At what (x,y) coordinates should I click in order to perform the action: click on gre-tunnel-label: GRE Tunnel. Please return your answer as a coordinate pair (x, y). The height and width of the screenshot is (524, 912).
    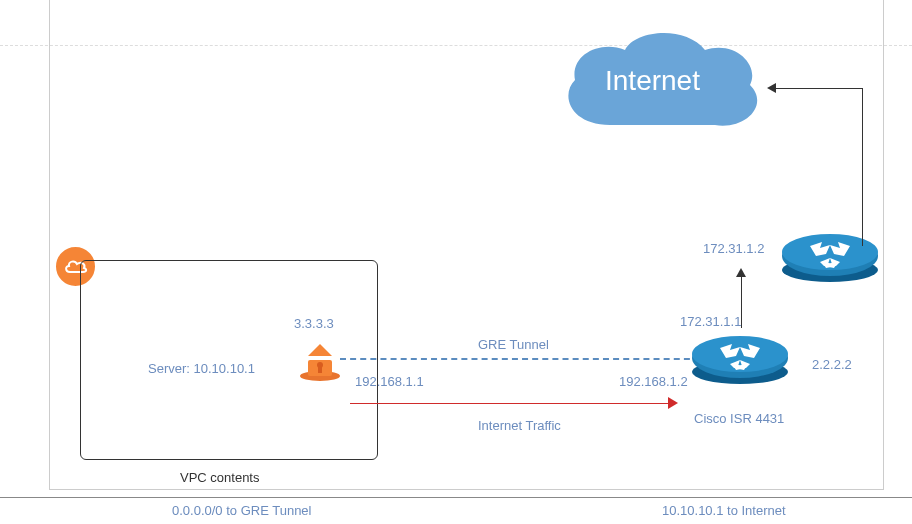
    Looking at the image, I should click on (514, 344).